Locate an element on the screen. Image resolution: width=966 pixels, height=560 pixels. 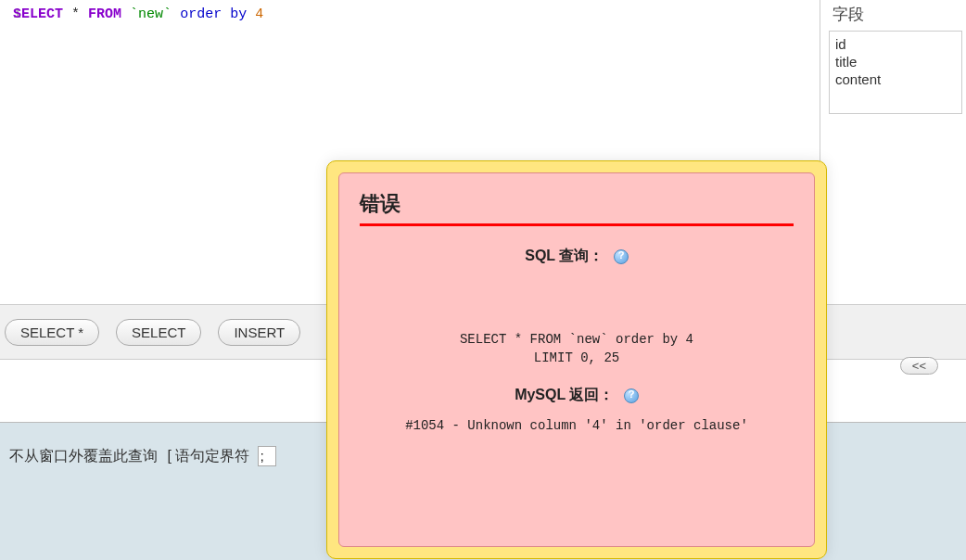
error-code: #1054 - Unknown column '4' in 'order cla… is located at coordinates (577, 426).